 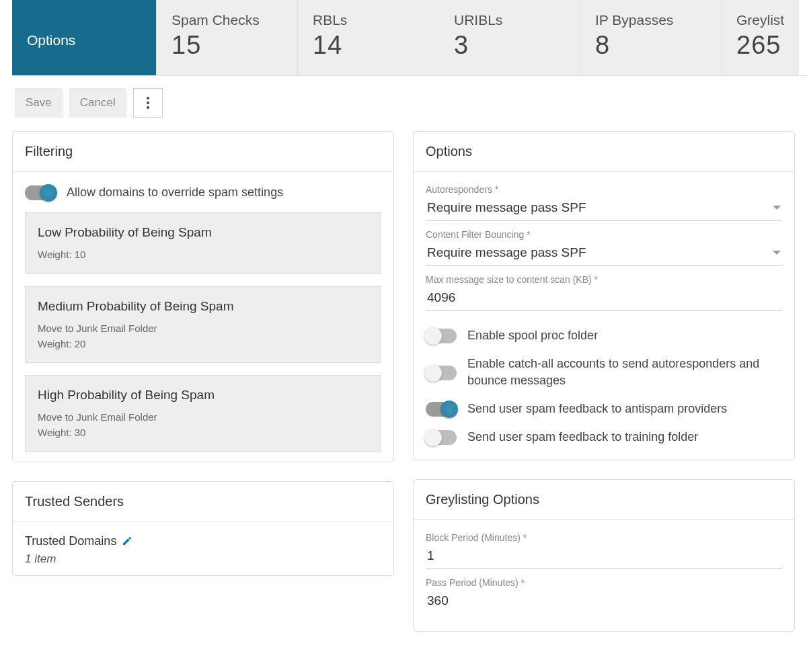 What do you see at coordinates (227, 20) in the screenshot?
I see `tab-label: Spam Checks` at bounding box center [227, 20].